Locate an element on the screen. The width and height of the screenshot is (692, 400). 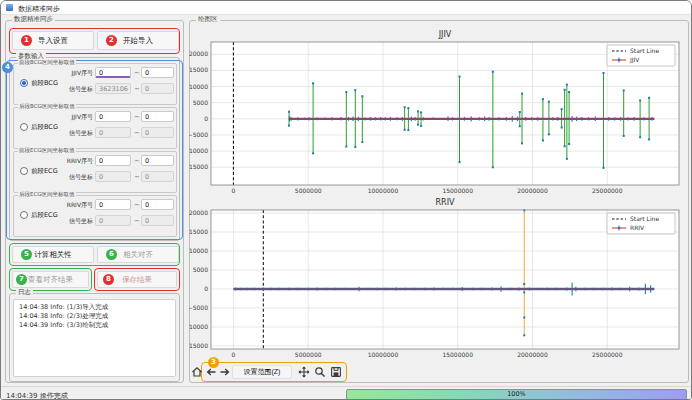
param-section-rear-ecg: 后段ECG区间坐标取值 后段ECG RRIV序号 0 ~ 0 信号坐标 0 ~ … is located at coordinates (95, 216).